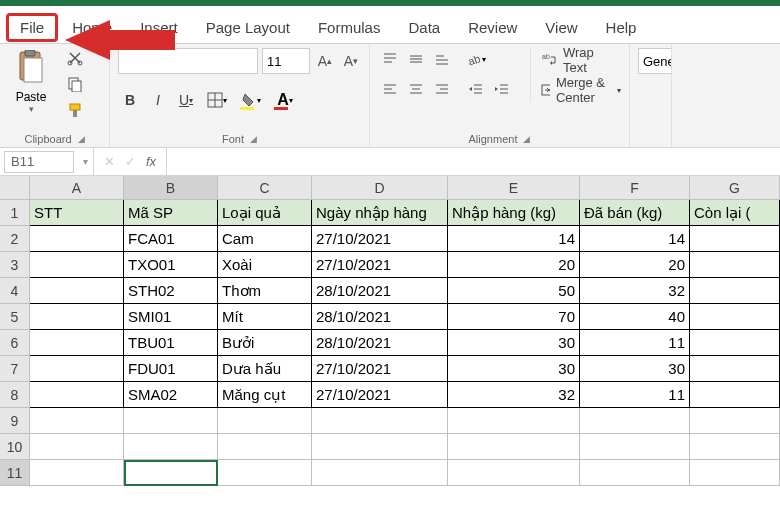  Describe the element at coordinates (265, 395) in the screenshot. I see `cell: Măng cụt` at that location.